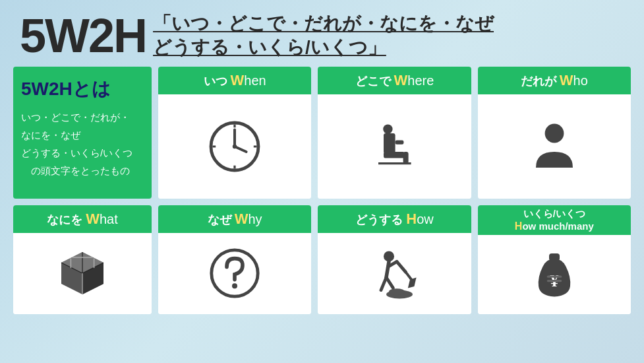 The width and height of the screenshot is (644, 363). Describe the element at coordinates (394, 260) in the screenshot. I see `card-how: どうする How` at that location.